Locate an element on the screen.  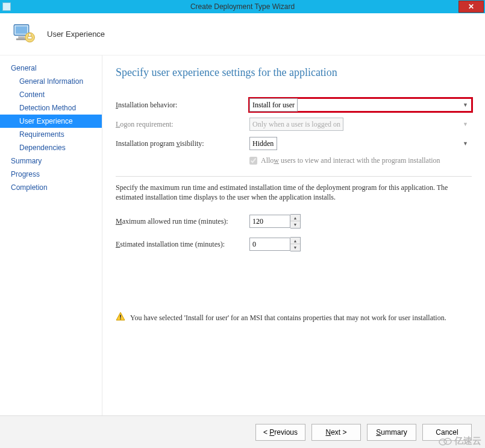
allow-interact-checkbox is located at coordinates (253, 160).